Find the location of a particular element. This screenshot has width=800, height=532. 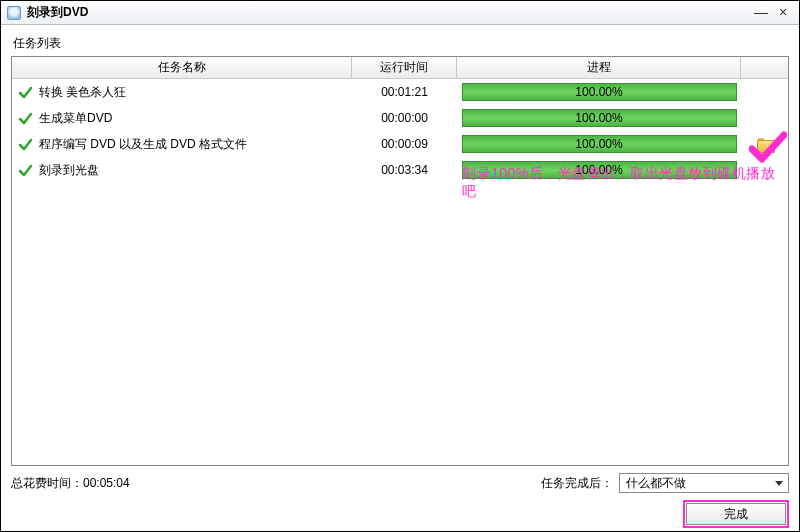

task-name: 生成菜单DVD is located at coordinates (76, 118).